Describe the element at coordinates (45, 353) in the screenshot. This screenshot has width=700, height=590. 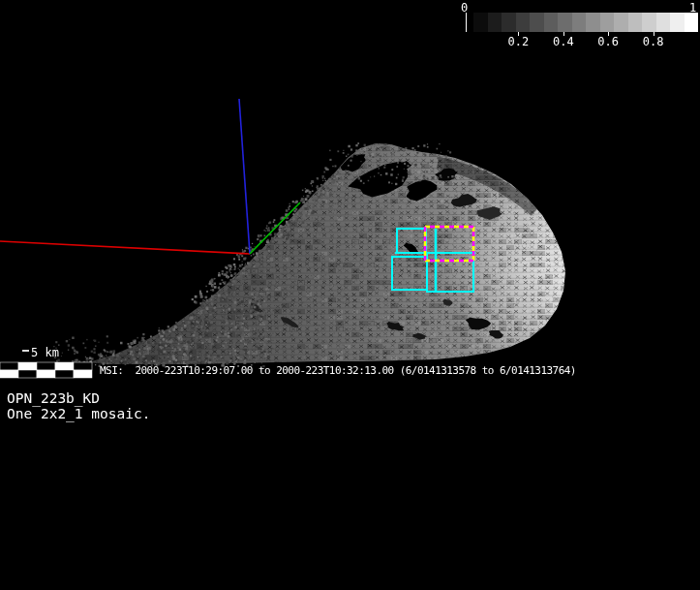
I see `scale-bar-label: 5 km` at that location.